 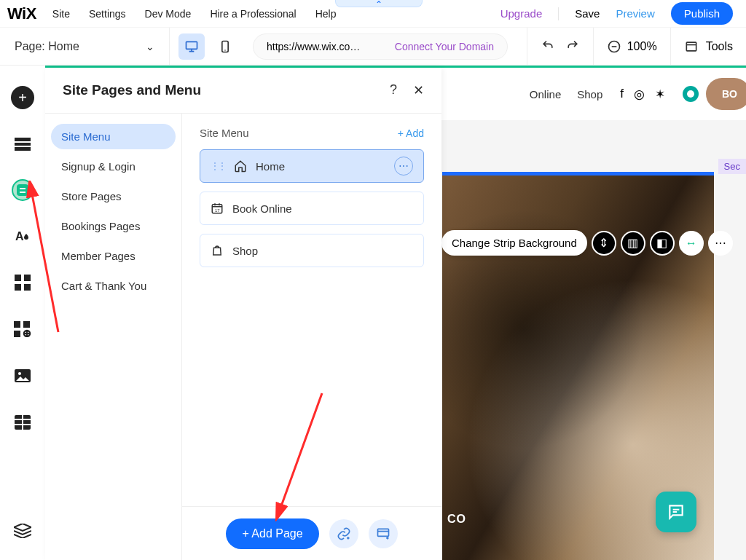 What do you see at coordinates (312, 251) in the screenshot?
I see `page-item-shop: Shop` at bounding box center [312, 251].